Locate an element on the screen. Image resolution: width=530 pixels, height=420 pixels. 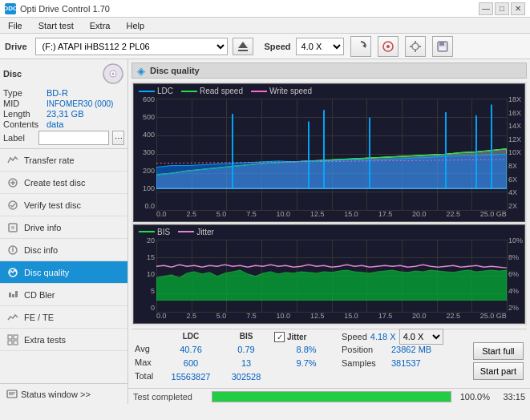
menu-file: File is located at coordinates (15, 26).